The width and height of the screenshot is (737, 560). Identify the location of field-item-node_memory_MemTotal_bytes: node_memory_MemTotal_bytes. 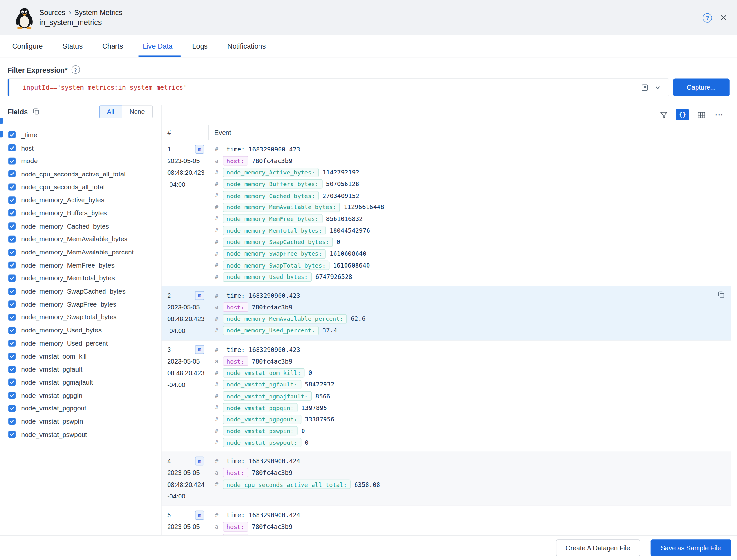
(84, 278).